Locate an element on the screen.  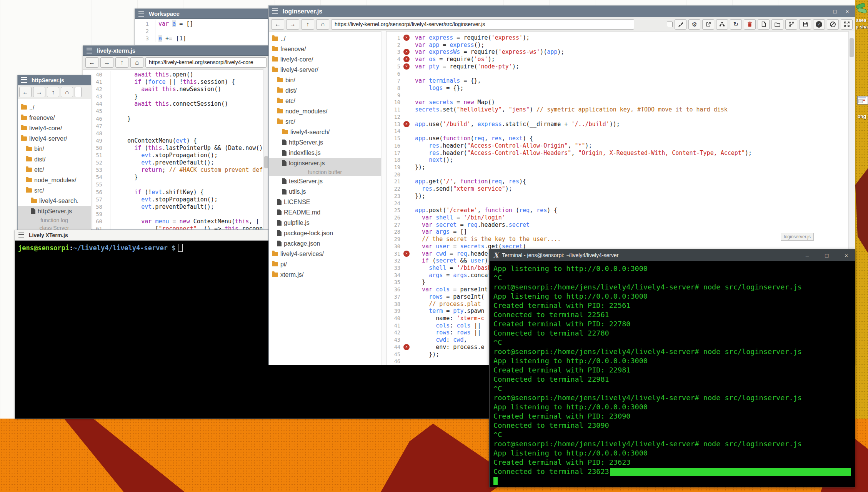
tree-item-lively4-search: lively4-search. is located at coordinates (54, 201).